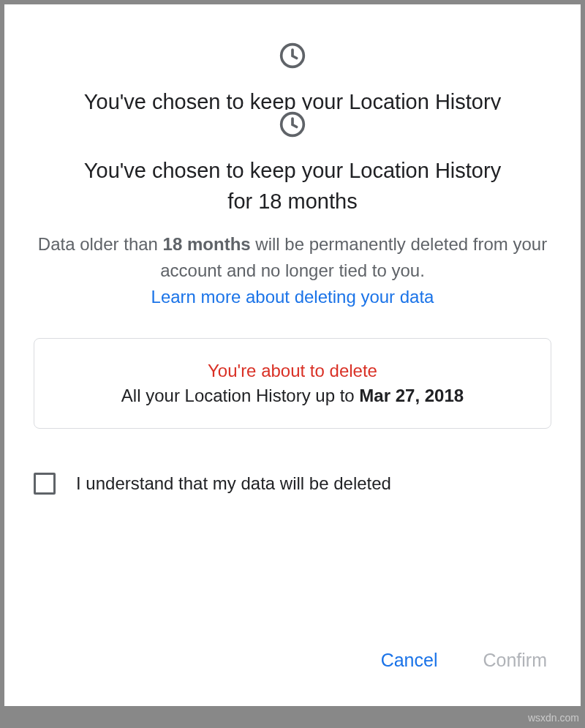 The image size is (585, 728). I want to click on consent-label: I understand that my data will be delete…, so click(234, 484).